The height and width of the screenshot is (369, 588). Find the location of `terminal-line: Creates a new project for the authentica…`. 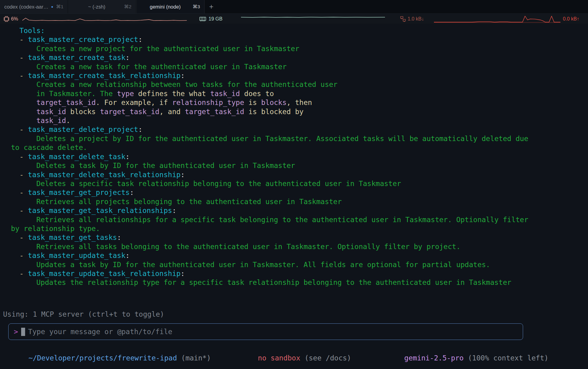

terminal-line: Creates a new project for the authentica… is located at coordinates (295, 49).